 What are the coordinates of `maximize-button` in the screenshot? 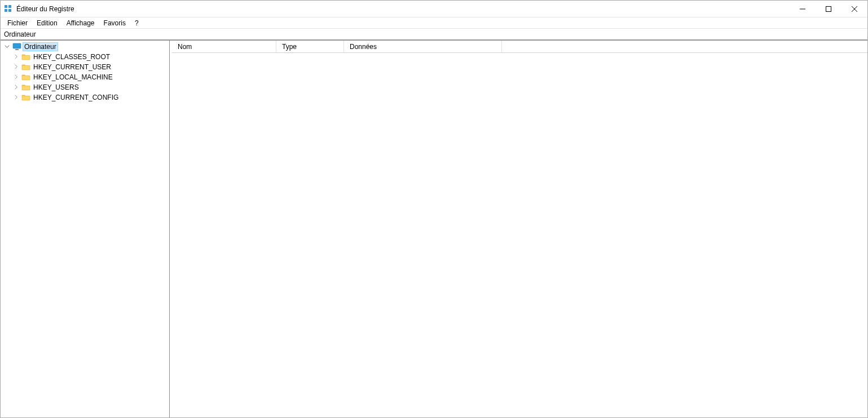 It's located at (829, 9).